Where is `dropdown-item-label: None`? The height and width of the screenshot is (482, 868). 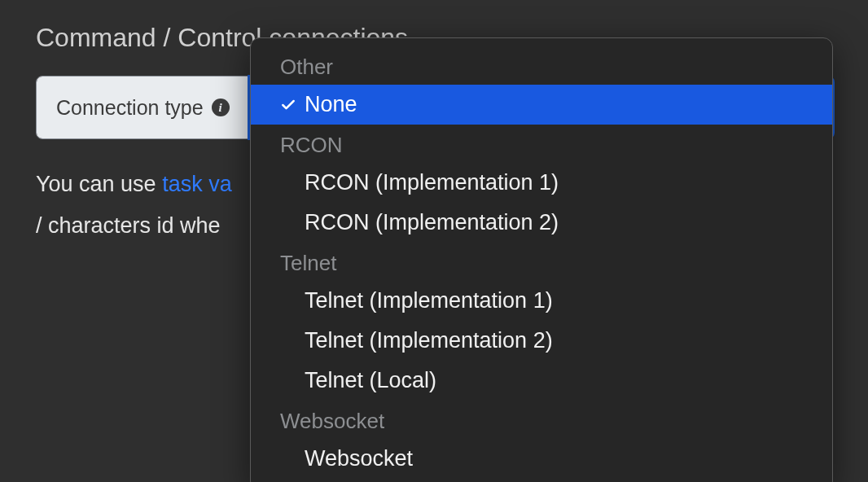
dropdown-item-label: None is located at coordinates (331, 104).